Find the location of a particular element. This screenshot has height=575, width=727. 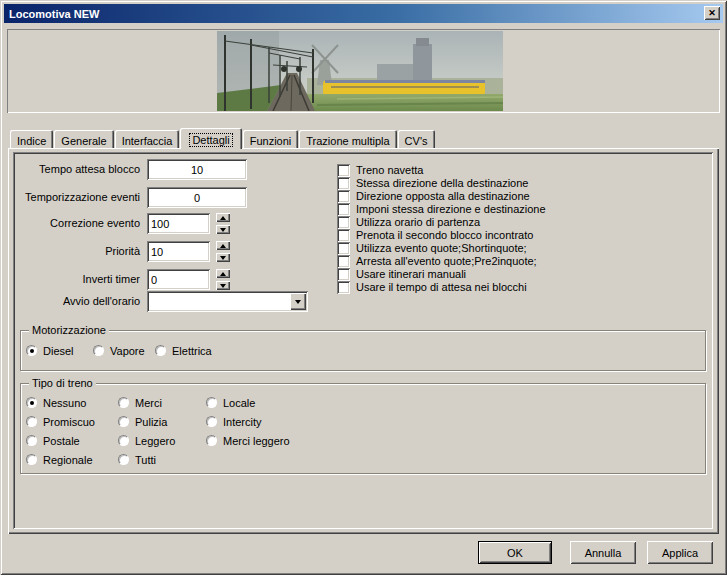

radio-label: Diesel is located at coordinates (58, 351).